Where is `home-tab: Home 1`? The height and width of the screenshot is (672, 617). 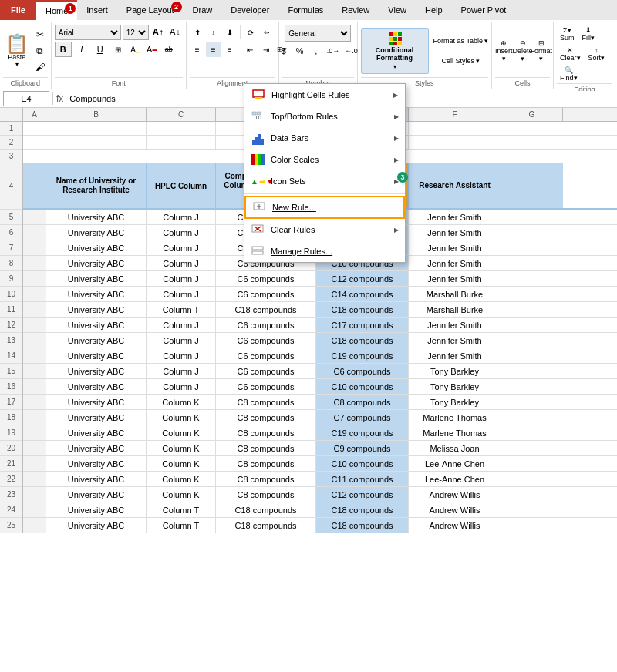
home-tab: Home 1 is located at coordinates (57, 10).